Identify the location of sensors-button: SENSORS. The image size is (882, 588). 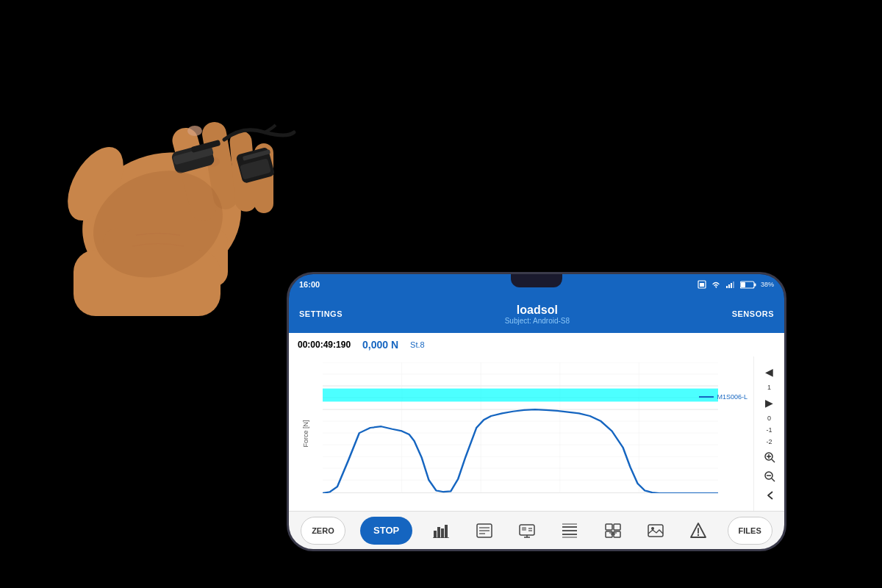
(753, 314).